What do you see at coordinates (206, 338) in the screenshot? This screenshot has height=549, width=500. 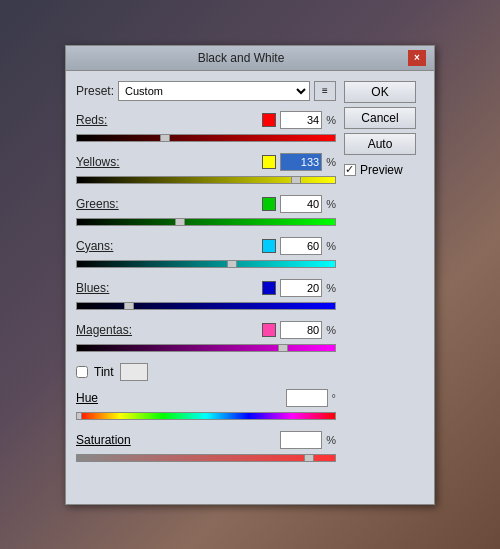 I see `slider-magentas: Magentas: %` at bounding box center [206, 338].